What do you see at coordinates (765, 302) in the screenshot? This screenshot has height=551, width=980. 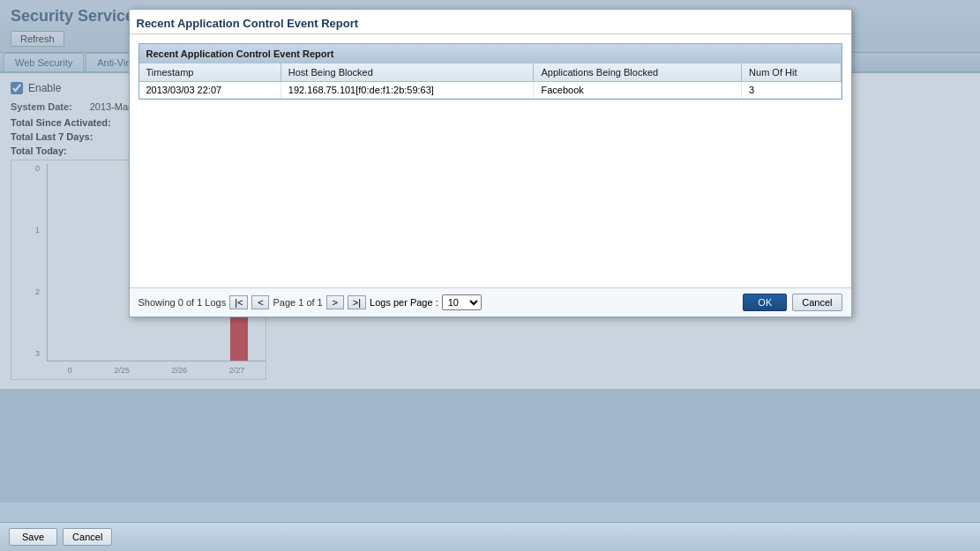 I see `ok-button: OK` at bounding box center [765, 302].